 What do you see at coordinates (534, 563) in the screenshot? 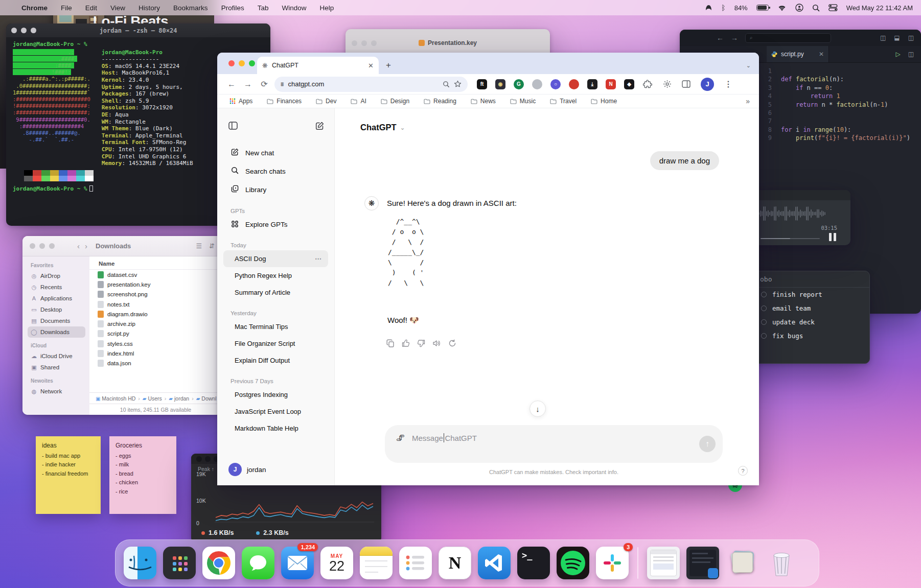
I see `dock-terminal: >_` at bounding box center [534, 563].